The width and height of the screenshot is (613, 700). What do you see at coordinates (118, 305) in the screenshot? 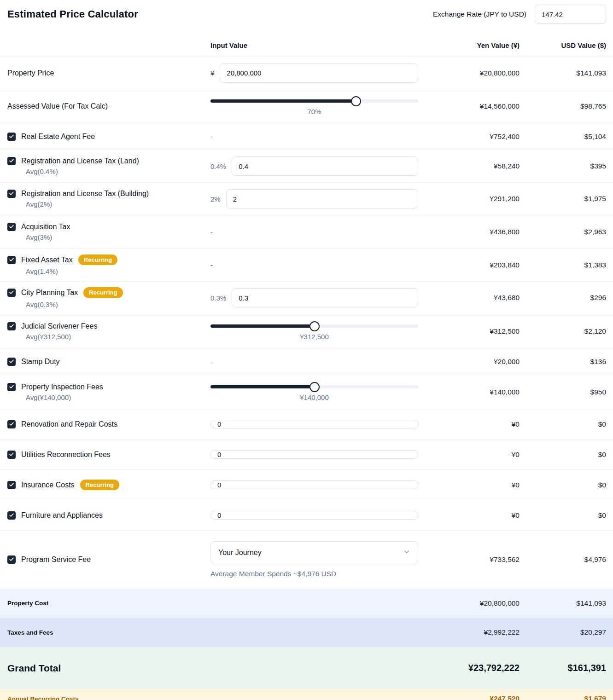
I see `fee-average-hint: Avg(0.3%)` at bounding box center [118, 305].